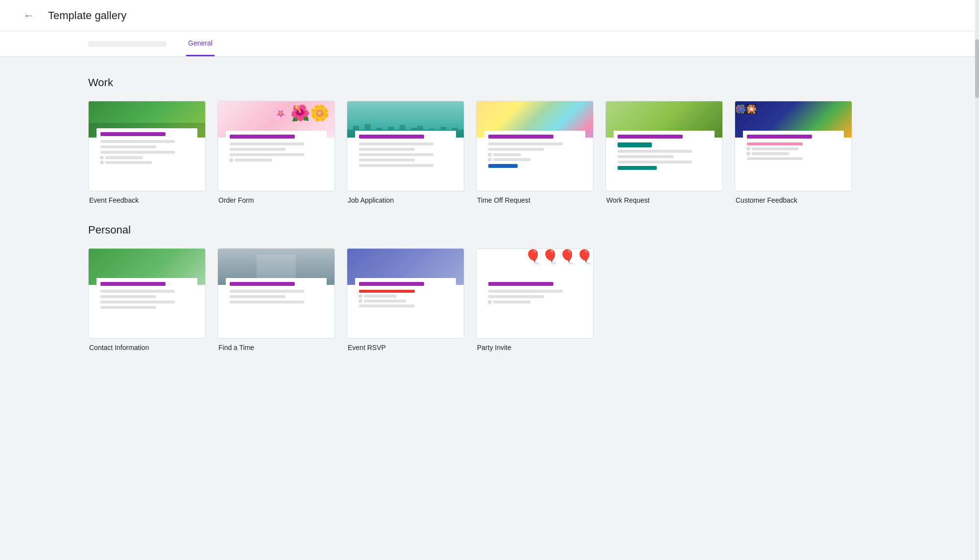 This screenshot has width=979, height=560. Describe the element at coordinates (535, 153) in the screenshot. I see `template-card-time-off-request: Time Off Request` at that location.